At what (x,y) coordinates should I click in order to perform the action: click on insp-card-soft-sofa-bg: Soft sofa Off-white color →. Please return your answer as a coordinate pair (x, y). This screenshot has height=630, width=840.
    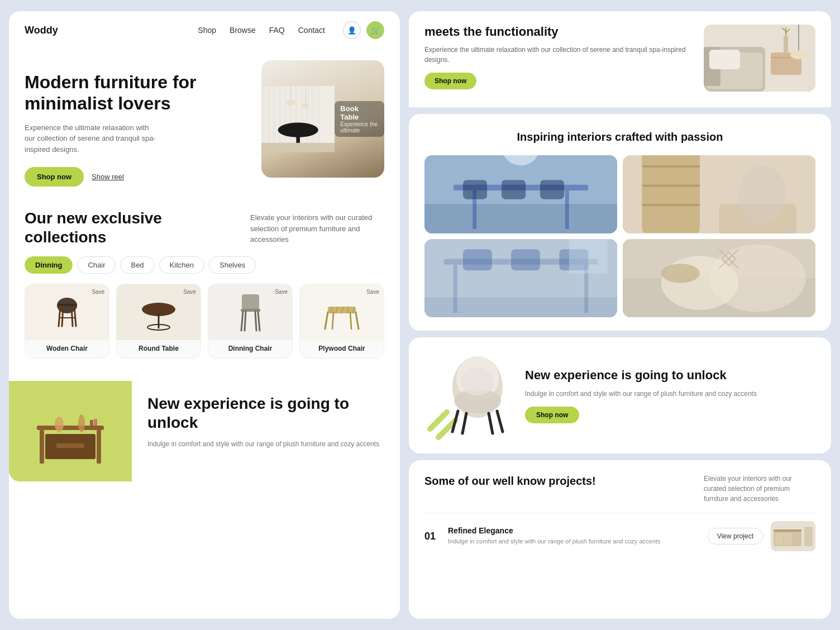
    Looking at the image, I should click on (521, 194).